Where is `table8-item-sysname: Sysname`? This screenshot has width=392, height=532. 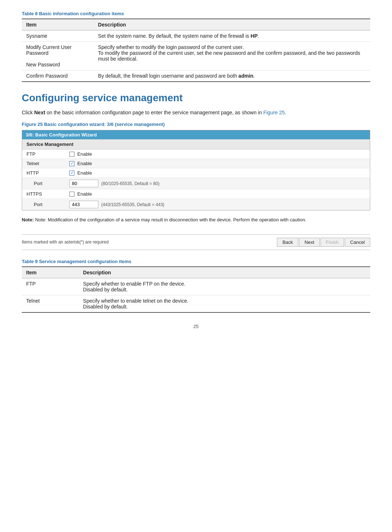 table8-item-sysname: Sysname is located at coordinates (58, 36).